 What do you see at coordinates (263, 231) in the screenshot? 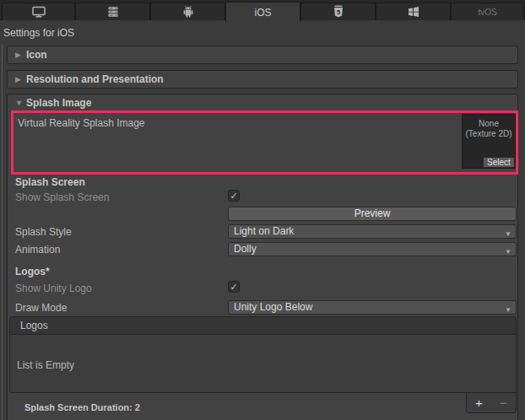
I see `splash-style-value: Light on Dark` at bounding box center [263, 231].